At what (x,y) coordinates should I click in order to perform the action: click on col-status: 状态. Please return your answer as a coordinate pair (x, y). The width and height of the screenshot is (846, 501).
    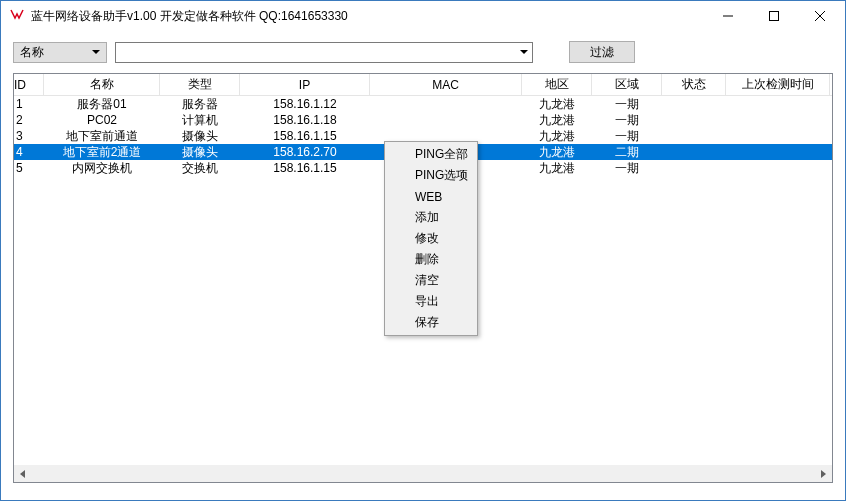
    Looking at the image, I should click on (694, 84).